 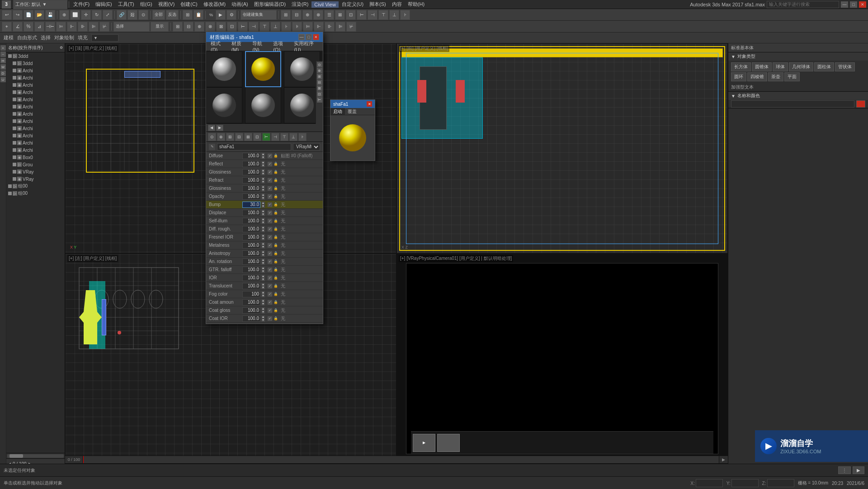 What do you see at coordinates (263, 206) in the screenshot?
I see `mp-spin-dn-6: ▼` at bounding box center [263, 206].